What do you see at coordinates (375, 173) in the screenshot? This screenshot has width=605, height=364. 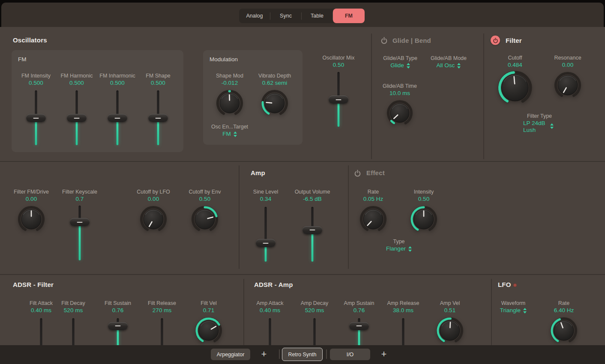 I see `effect-section-title: Effect` at bounding box center [375, 173].